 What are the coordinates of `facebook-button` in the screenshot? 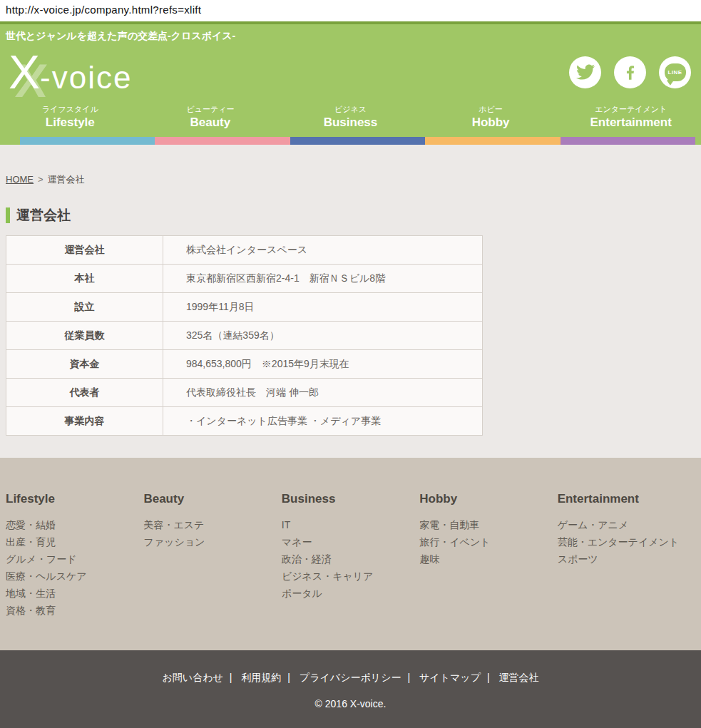 It's located at (630, 73).